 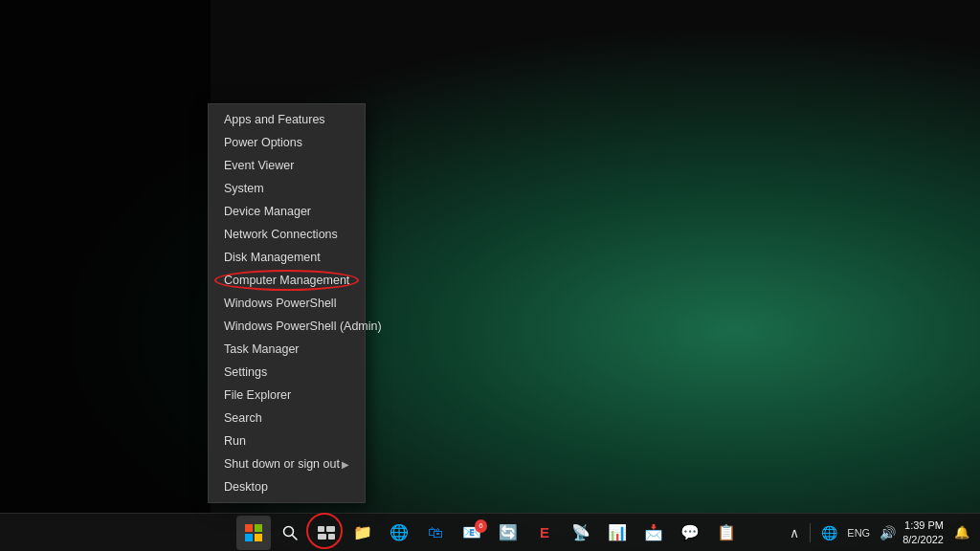 I want to click on file-explorer-button: 📁, so click(x=363, y=533).